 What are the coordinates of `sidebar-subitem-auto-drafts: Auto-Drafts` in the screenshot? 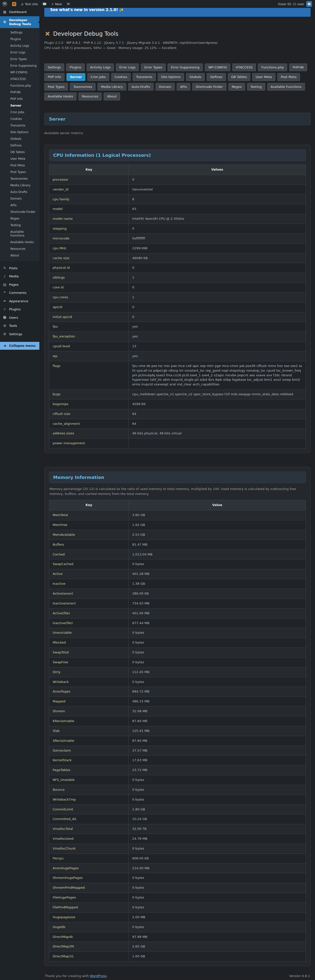 It's located at (20, 192).